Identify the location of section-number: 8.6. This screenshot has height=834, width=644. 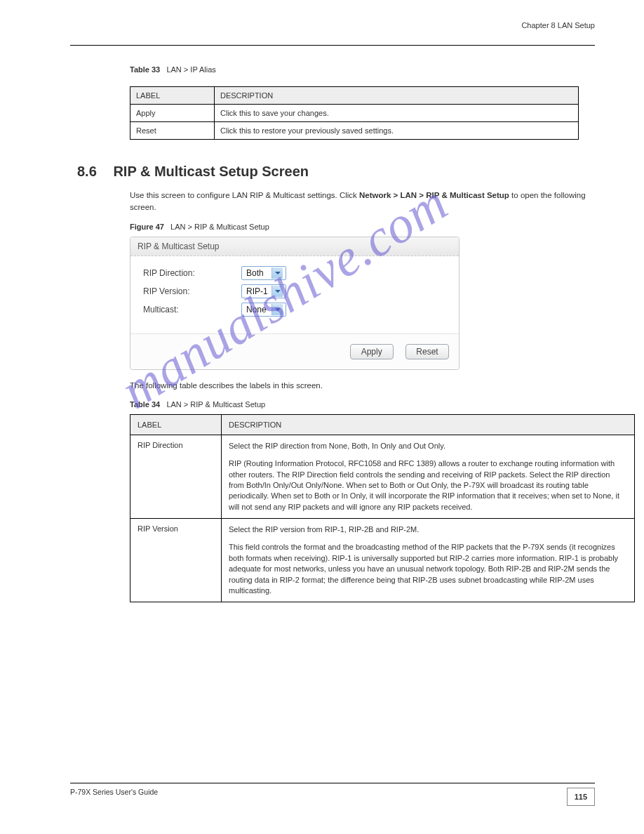
(87, 171).